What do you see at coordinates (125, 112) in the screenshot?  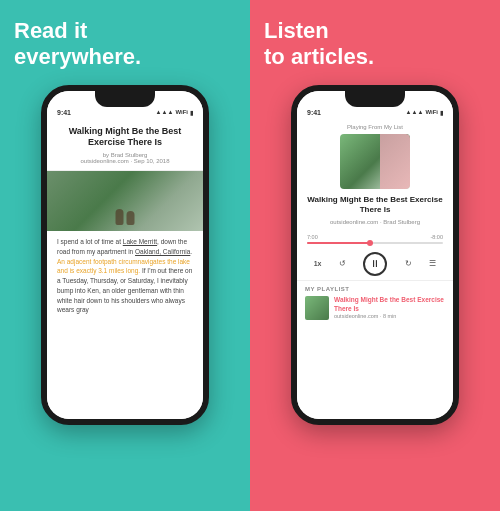 I see `status-bar-left: 9:41 ▲▲▲ WiFi ▮` at bounding box center [125, 112].